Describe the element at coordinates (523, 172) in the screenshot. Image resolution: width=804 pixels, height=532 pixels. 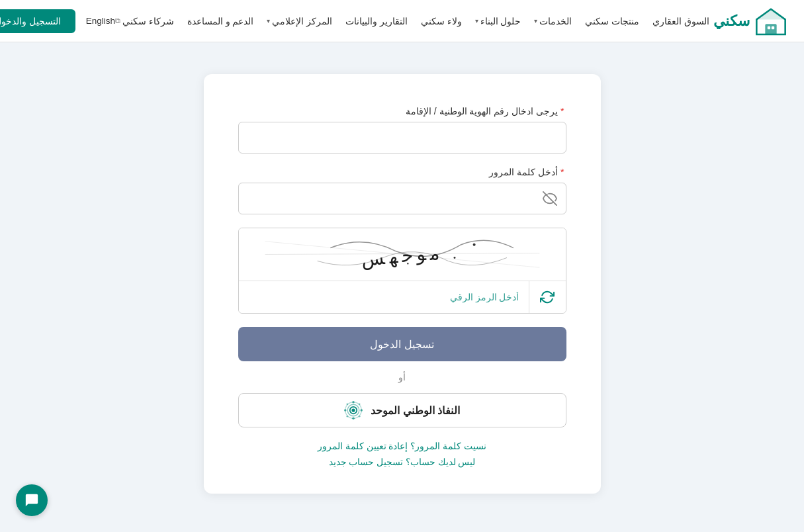
I see `password-label-text: أدخل كلمة المرور` at that location.